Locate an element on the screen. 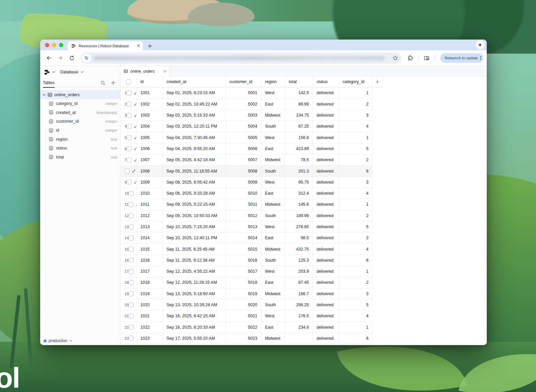 The width and height of the screenshot is (536, 392). new-tab-button is located at coordinates (150, 46).